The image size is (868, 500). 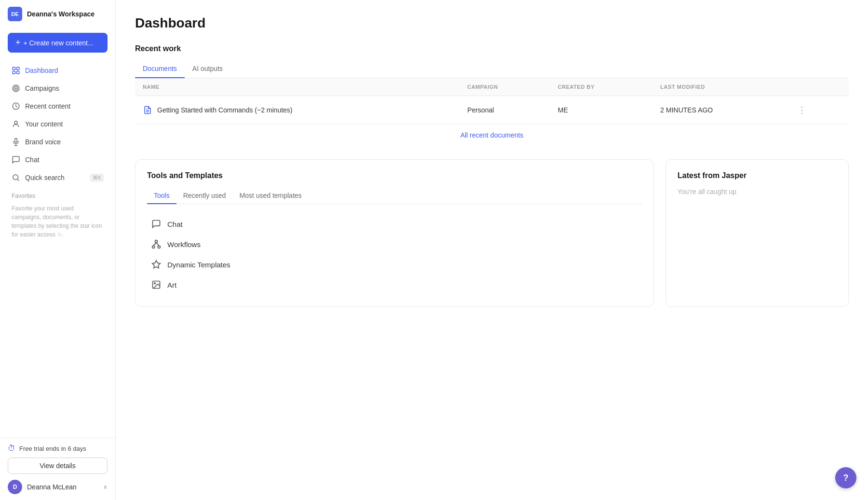 I want to click on chat-tool-icon, so click(x=156, y=224).